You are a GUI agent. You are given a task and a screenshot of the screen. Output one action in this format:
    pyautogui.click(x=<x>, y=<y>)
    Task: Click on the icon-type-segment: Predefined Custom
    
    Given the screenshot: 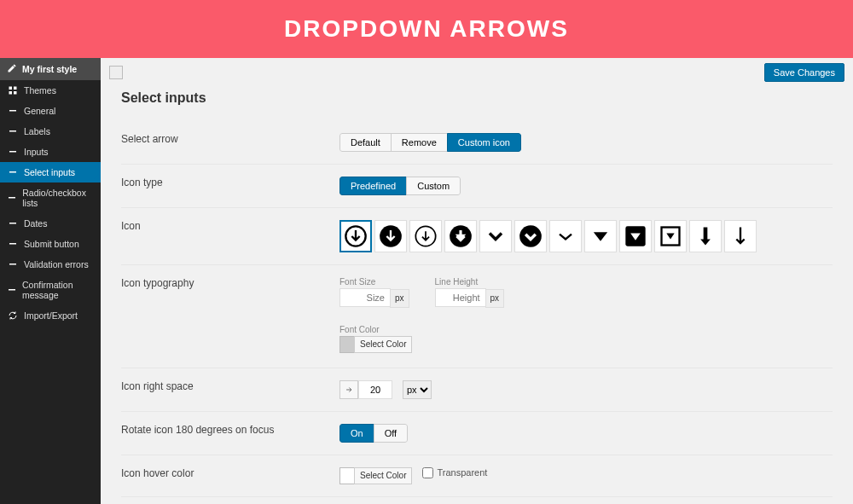 What is the action you would take?
    pyautogui.click(x=400, y=186)
    